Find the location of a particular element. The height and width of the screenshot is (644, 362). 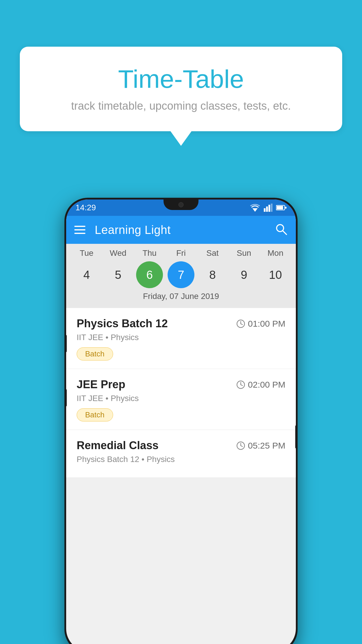

signal-icon is located at coordinates (268, 208).